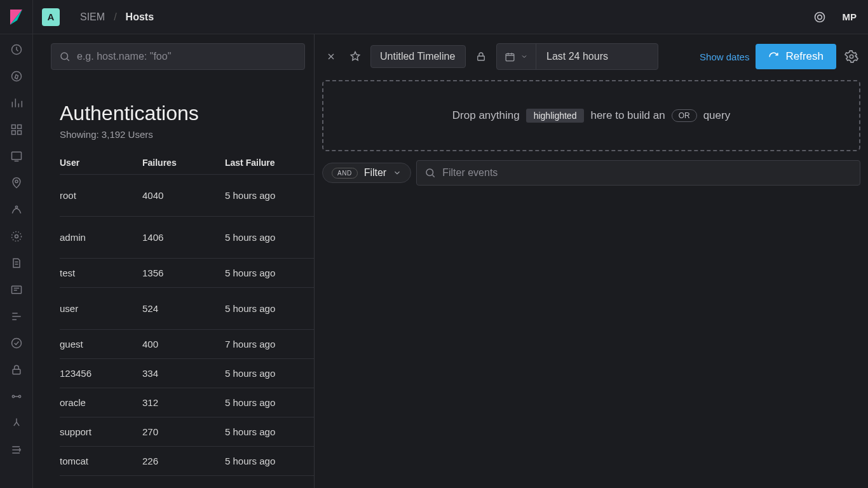  What do you see at coordinates (17, 263) in the screenshot?
I see `rail-logs-icon` at bounding box center [17, 263].